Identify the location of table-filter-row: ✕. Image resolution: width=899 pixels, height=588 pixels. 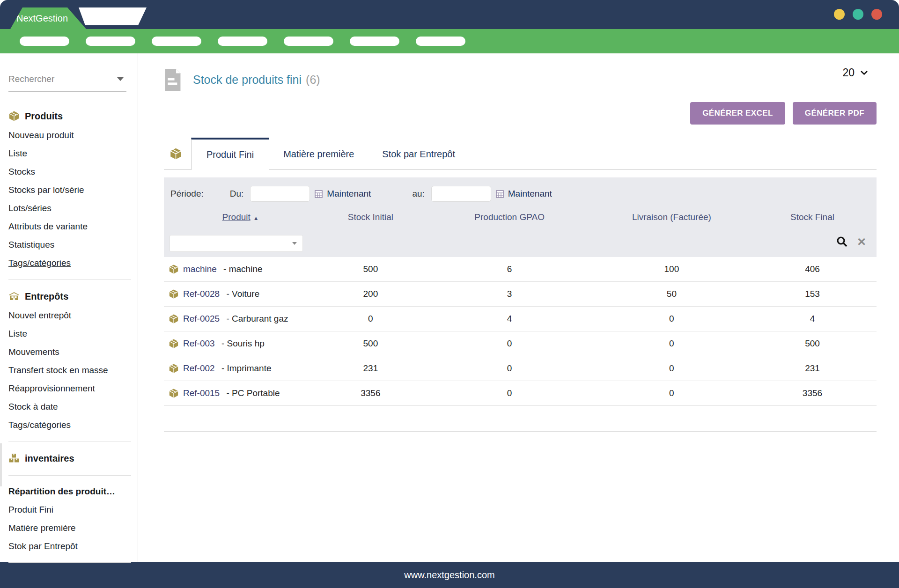
(520, 243).